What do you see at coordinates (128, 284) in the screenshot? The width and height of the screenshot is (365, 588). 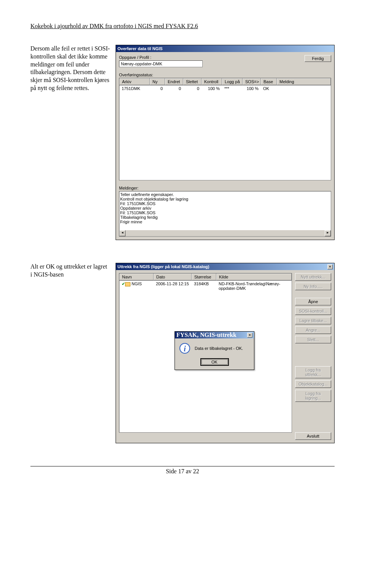 I see `folder-icon` at bounding box center [128, 284].